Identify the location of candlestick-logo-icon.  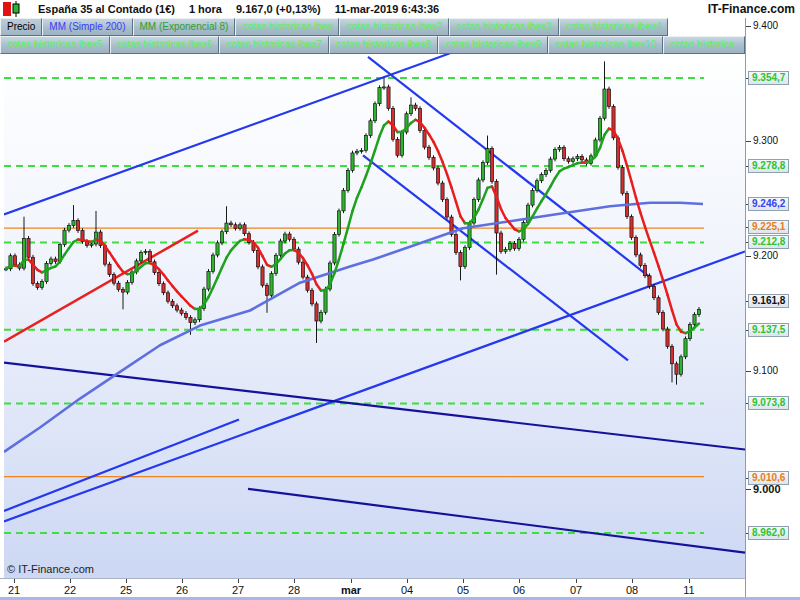
(13, 9).